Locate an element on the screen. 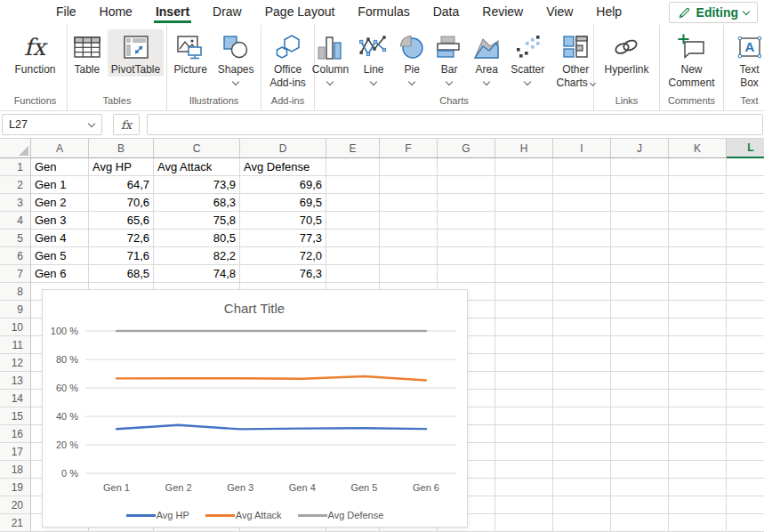  cell-B1: Avg HP is located at coordinates (121, 167).